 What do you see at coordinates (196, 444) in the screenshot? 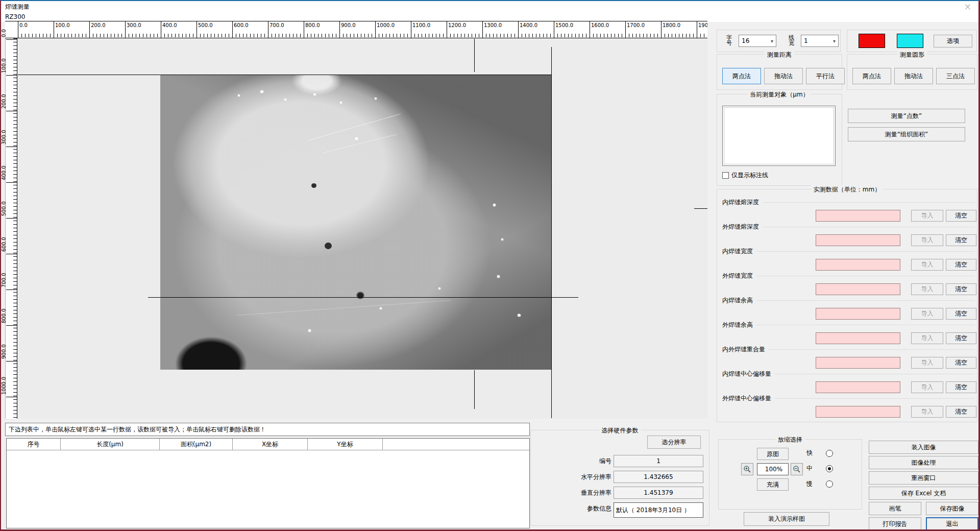
I see `table-column-header: 面积(μm2)` at bounding box center [196, 444].